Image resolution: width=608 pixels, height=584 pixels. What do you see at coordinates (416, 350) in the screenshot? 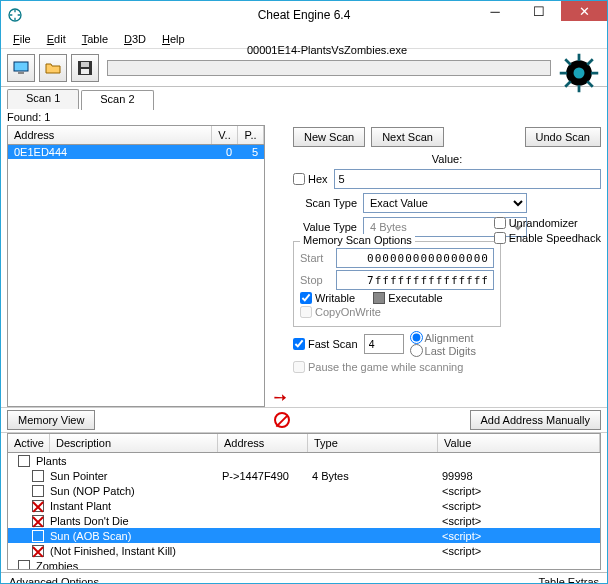
I see `last-digits-radio` at bounding box center [416, 350].